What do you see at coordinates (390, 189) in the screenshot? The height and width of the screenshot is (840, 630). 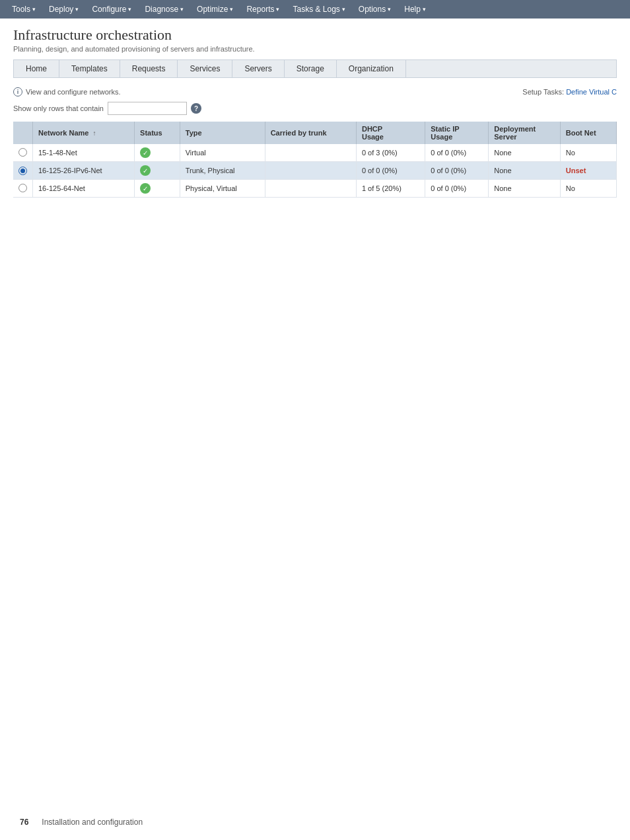 I see `row3-dhcp: 1 of 5 (20%)` at bounding box center [390, 189].